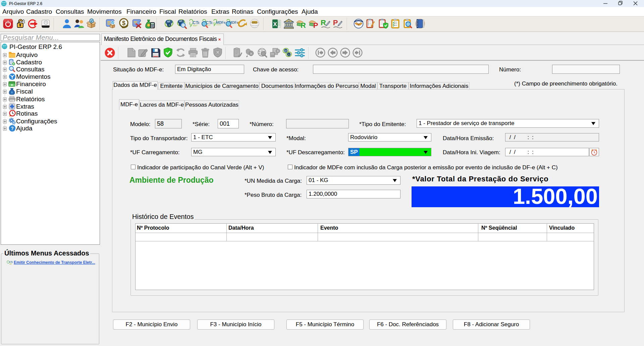 The width and height of the screenshot is (644, 346). I want to click on svg-text: MDFe, so click(221, 22).